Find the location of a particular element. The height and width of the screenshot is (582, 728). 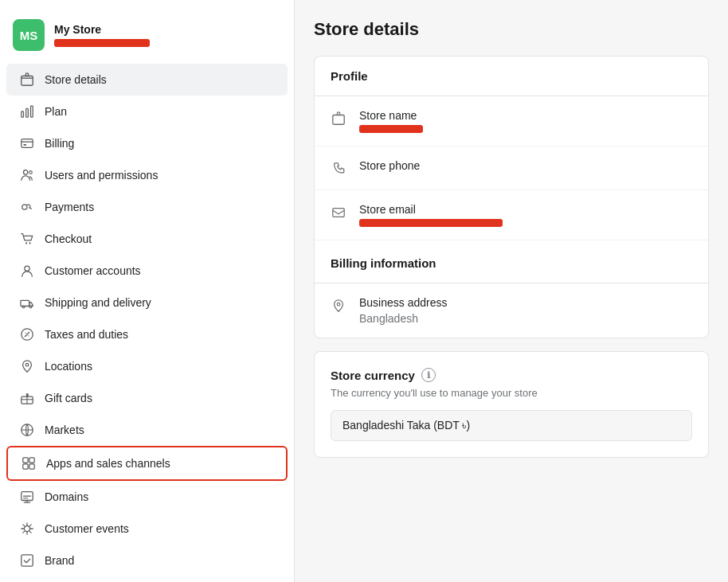

store-info: My Store is located at coordinates (102, 35).